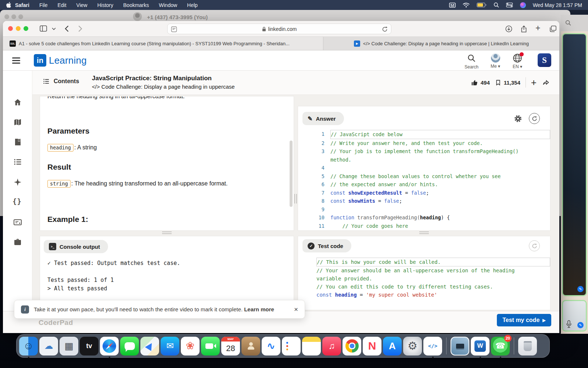 Image resolution: width=588 pixels, height=368 pixels. I want to click on dock-safari-icon, so click(110, 346).